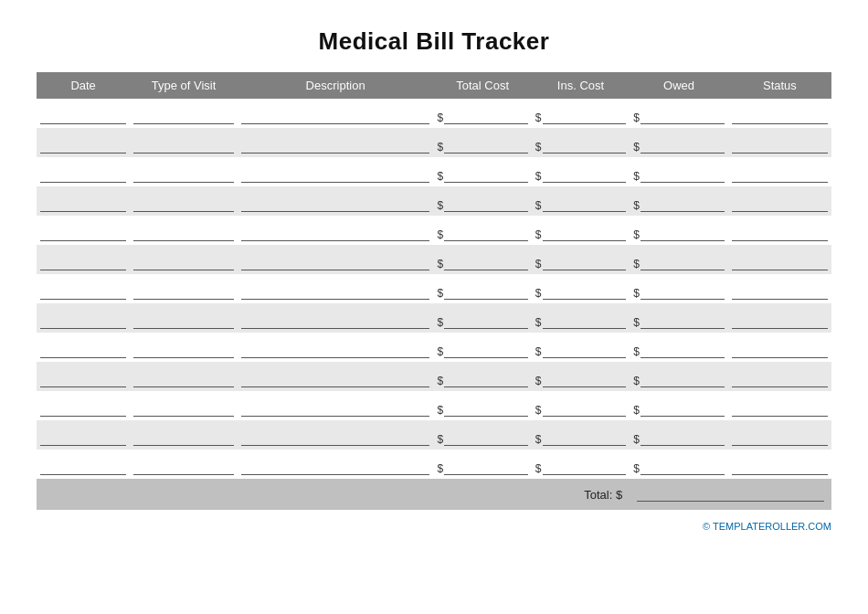 The height and width of the screenshot is (614, 868). I want to click on header-description: Description, so click(336, 86).